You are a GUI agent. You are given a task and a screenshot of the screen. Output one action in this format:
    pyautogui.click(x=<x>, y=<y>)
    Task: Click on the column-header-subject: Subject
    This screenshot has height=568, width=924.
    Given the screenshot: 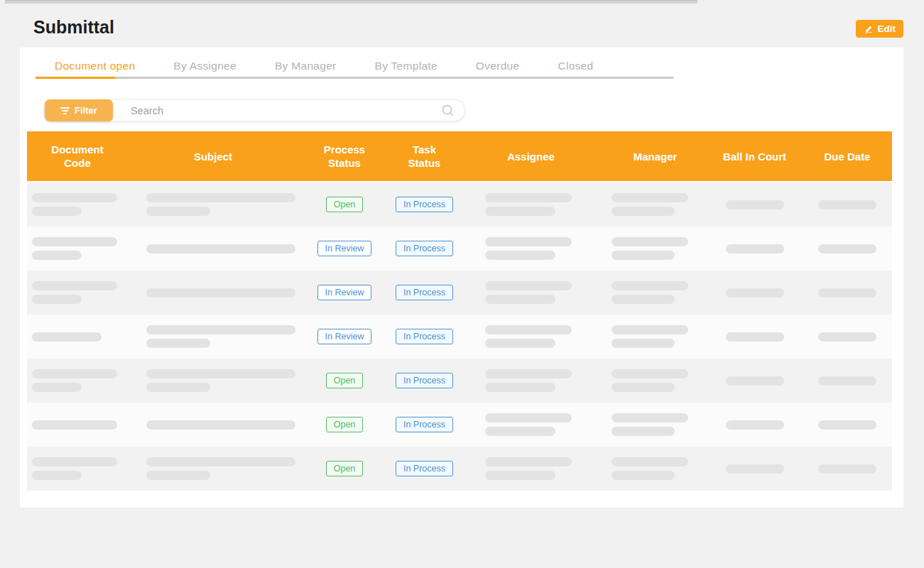 What is the action you would take?
    pyautogui.click(x=213, y=156)
    